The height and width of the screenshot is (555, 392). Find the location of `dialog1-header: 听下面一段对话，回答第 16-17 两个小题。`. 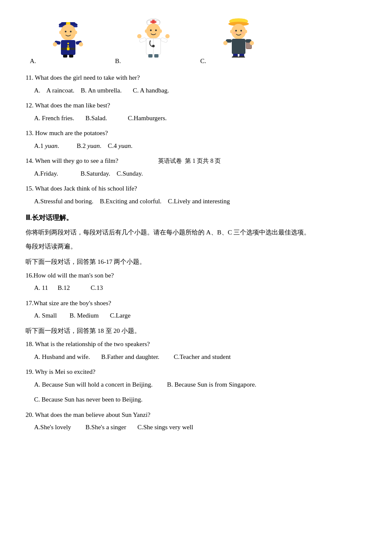

dialog1-header: 听下面一段对话，回答第 16-17 两个小题。 is located at coordinates (196, 262).